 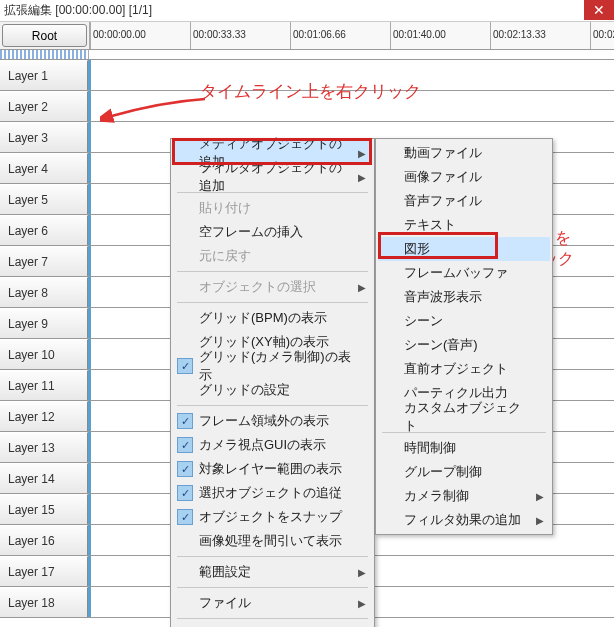 What do you see at coordinates (307, 11) in the screenshot?
I see `titlebar: 拡張編集 [00:00:00.00] [1/1]` at bounding box center [307, 11].